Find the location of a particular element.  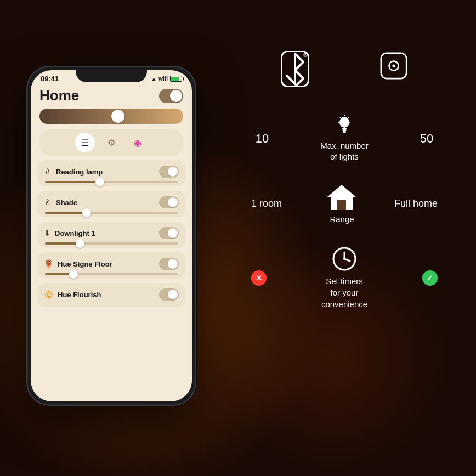

toggle-reading is located at coordinates (169, 172).